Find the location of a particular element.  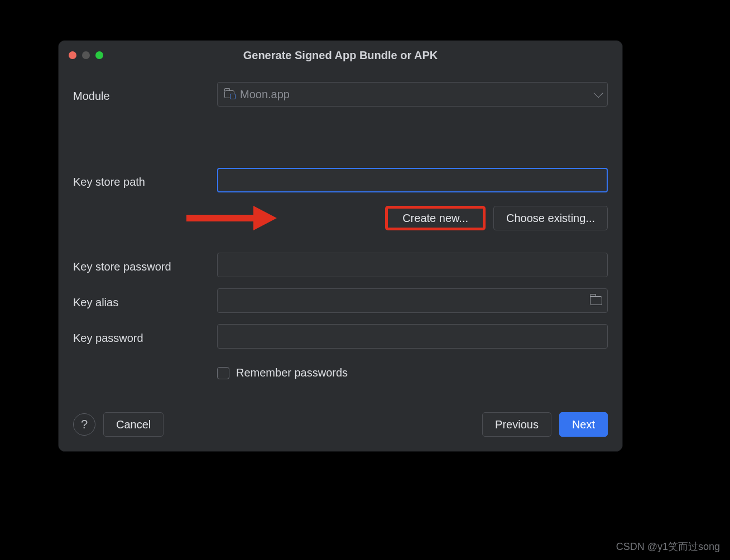

window-controls is located at coordinates (86, 55).